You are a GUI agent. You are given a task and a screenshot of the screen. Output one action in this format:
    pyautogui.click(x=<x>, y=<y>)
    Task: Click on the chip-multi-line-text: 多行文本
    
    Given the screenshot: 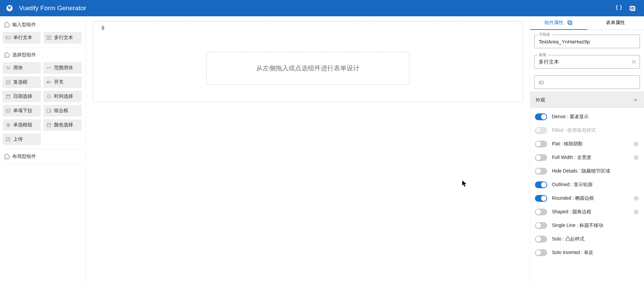 What is the action you would take?
    pyautogui.click(x=63, y=38)
    